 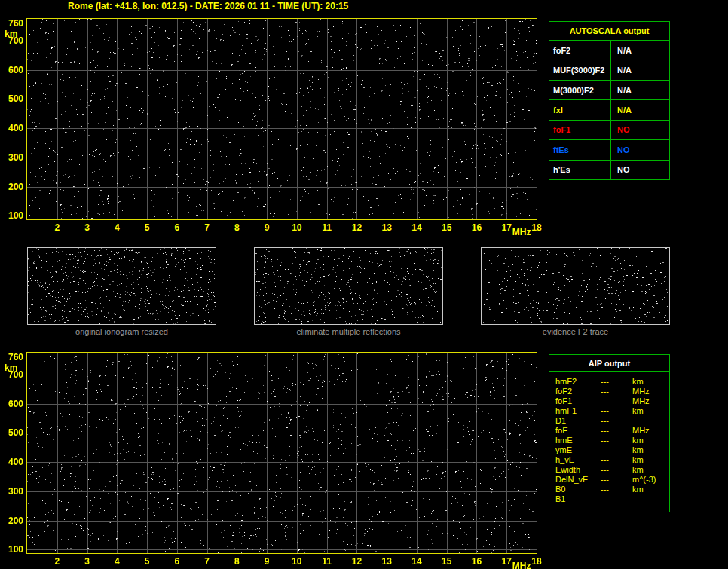 I want to click on x-axis-tick-label: 16, so click(x=476, y=561).